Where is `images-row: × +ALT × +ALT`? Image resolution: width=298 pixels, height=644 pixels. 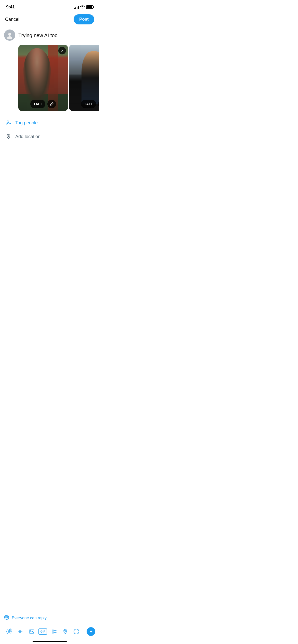
images-row: × +ALT × +ALT is located at coordinates (50, 76).